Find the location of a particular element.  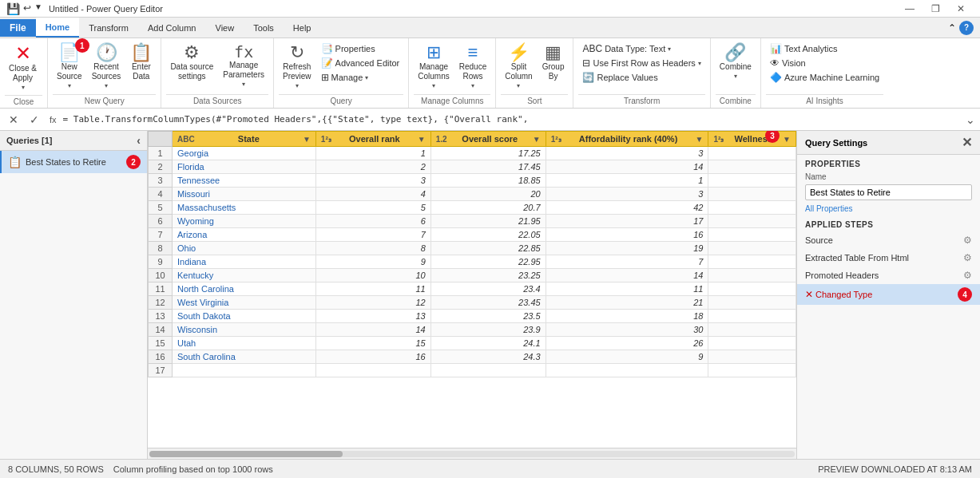

properties-icon: 📑 is located at coordinates (327, 49).